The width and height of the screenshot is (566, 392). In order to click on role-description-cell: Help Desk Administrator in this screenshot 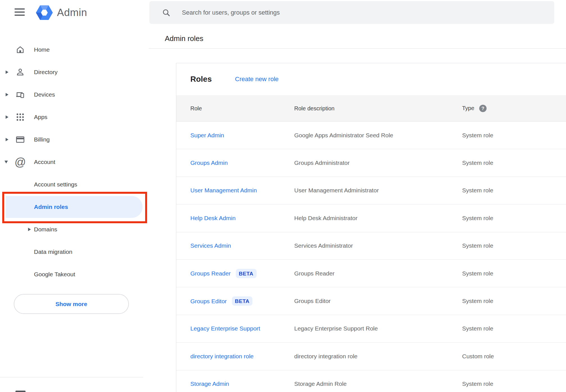, I will do `click(326, 218)`.